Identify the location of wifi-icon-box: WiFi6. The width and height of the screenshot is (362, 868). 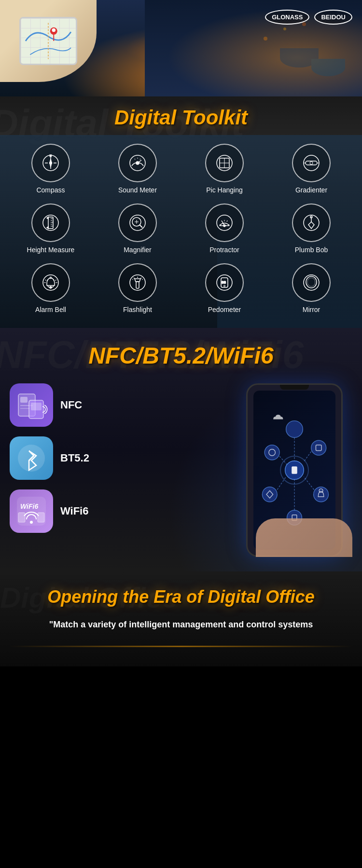
(31, 511).